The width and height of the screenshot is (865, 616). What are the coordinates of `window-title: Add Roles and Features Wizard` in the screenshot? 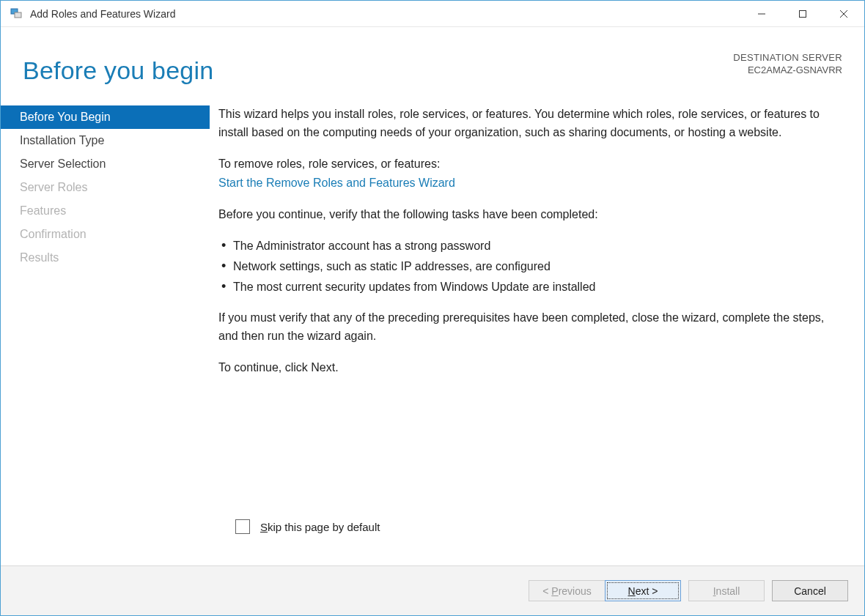 It's located at (386, 14).